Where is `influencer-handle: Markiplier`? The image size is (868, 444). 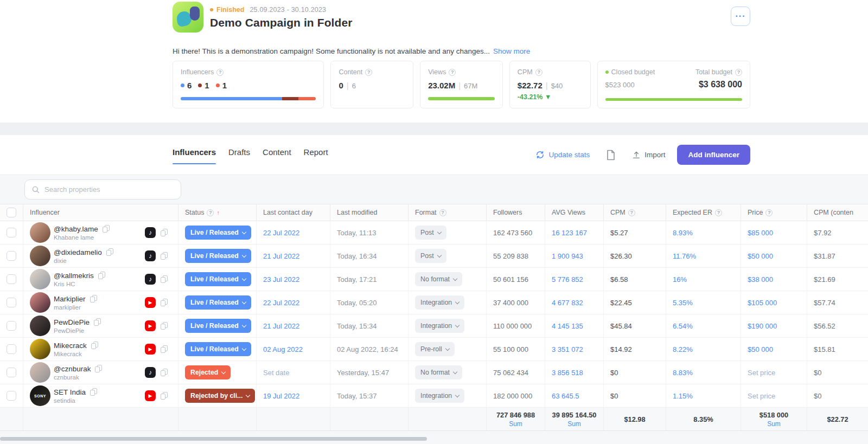 influencer-handle: Markiplier is located at coordinates (69, 299).